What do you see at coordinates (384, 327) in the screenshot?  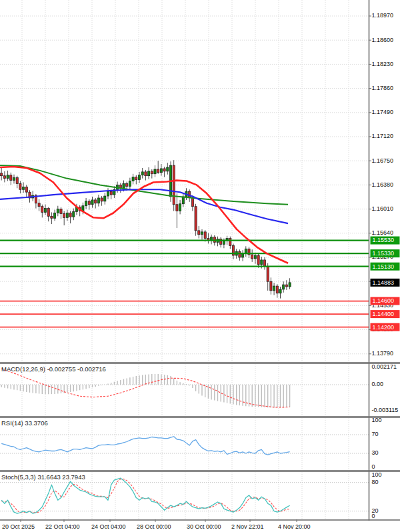 I see `svg-text: 1.14200` at bounding box center [384, 327].